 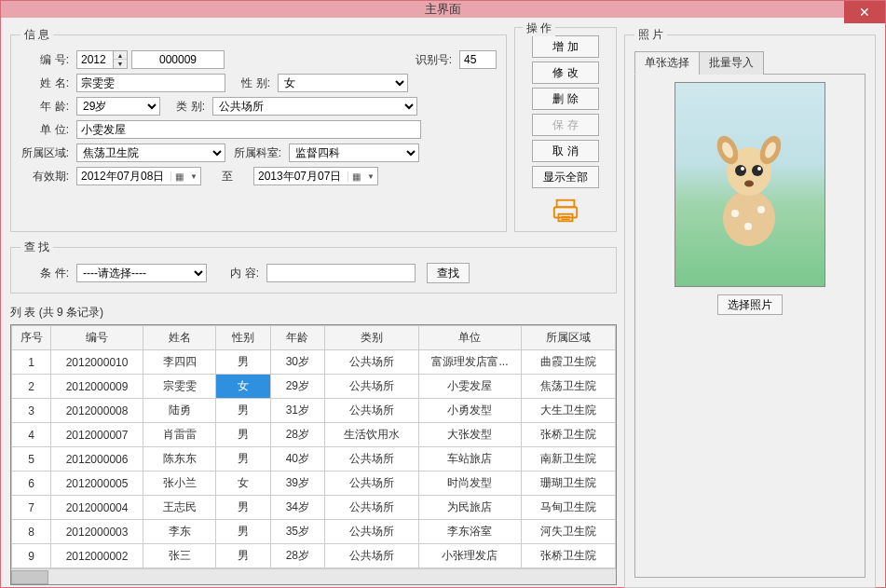 I want to click on seq-input, so click(x=178, y=60).